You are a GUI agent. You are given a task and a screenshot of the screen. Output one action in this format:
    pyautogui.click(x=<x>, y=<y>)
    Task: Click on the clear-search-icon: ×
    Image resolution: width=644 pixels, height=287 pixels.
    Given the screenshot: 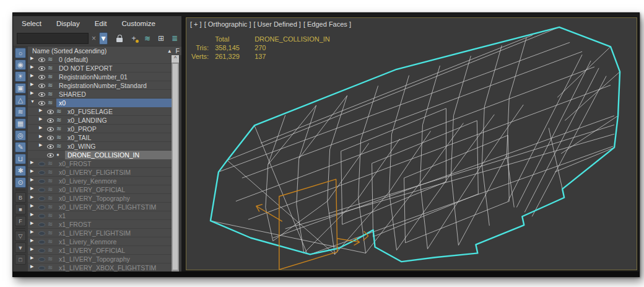 What is the action you would take?
    pyautogui.click(x=94, y=38)
    